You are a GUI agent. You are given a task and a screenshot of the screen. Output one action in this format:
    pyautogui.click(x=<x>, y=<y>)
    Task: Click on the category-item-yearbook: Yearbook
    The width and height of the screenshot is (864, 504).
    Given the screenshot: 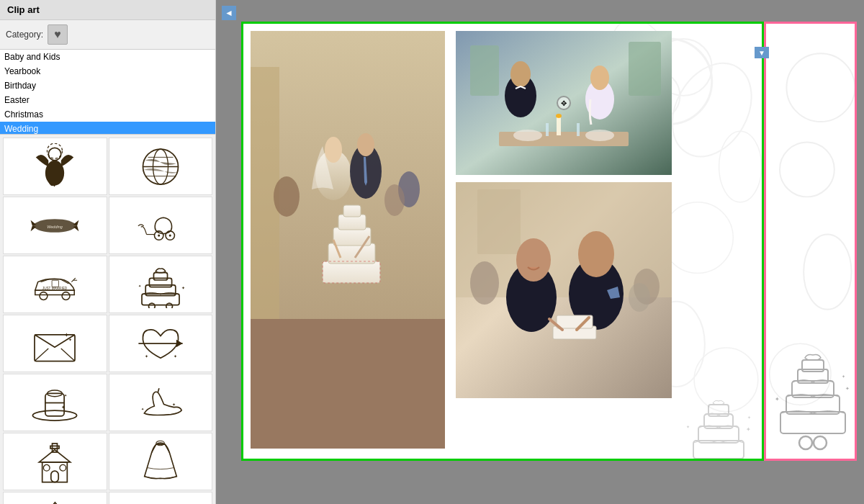 What is the action you would take?
    pyautogui.click(x=108, y=71)
    